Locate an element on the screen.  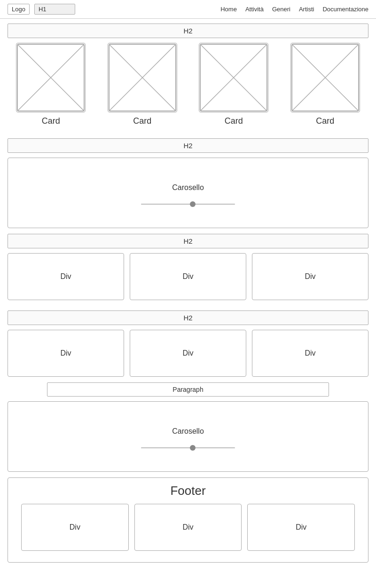
card-label-2: Card is located at coordinates (142, 121).